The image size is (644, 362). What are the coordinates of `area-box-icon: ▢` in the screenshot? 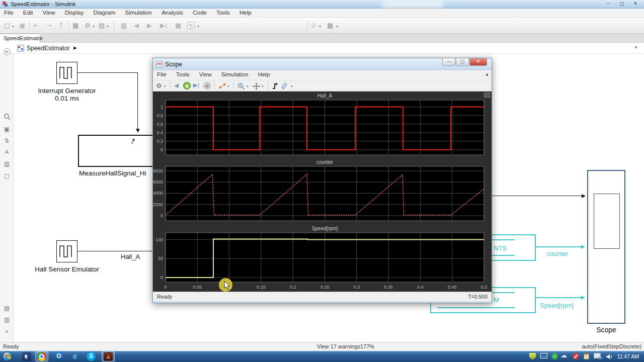 It's located at (7, 176).